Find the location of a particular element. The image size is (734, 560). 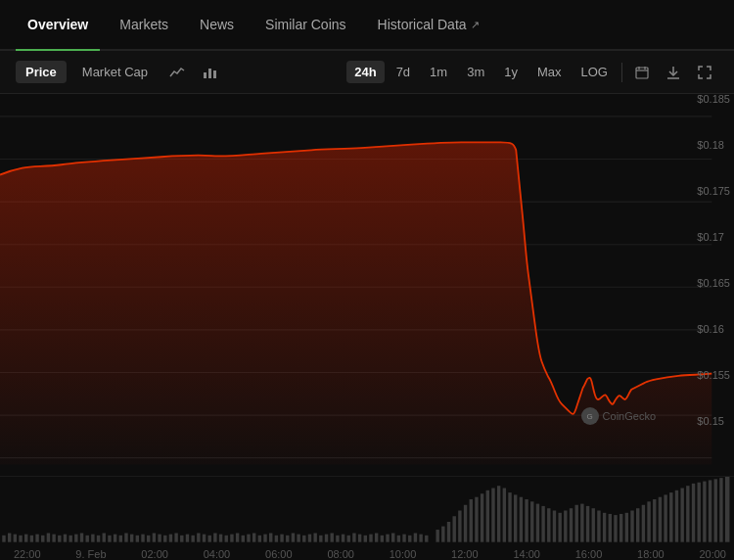

timeframe-max-button: Max is located at coordinates (550, 72).